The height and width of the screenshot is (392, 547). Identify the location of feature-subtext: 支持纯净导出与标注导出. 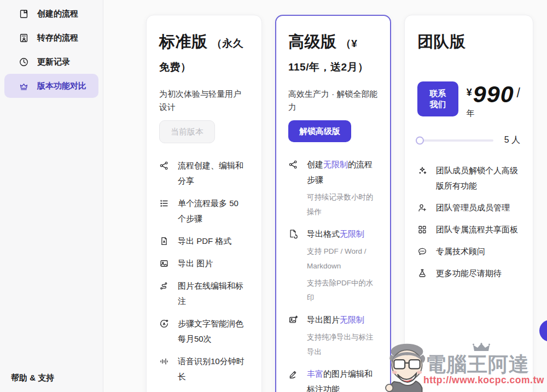
(333, 344).